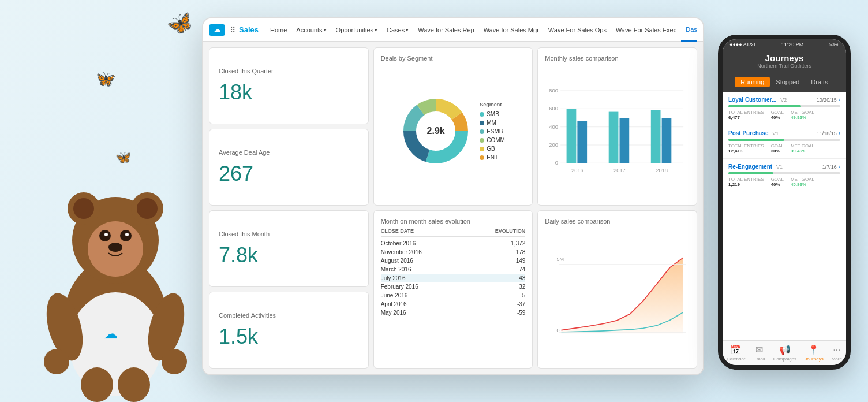 The height and width of the screenshot is (402, 868). What do you see at coordinates (554, 90) in the screenshot?
I see `svg-text: 800` at bounding box center [554, 90].